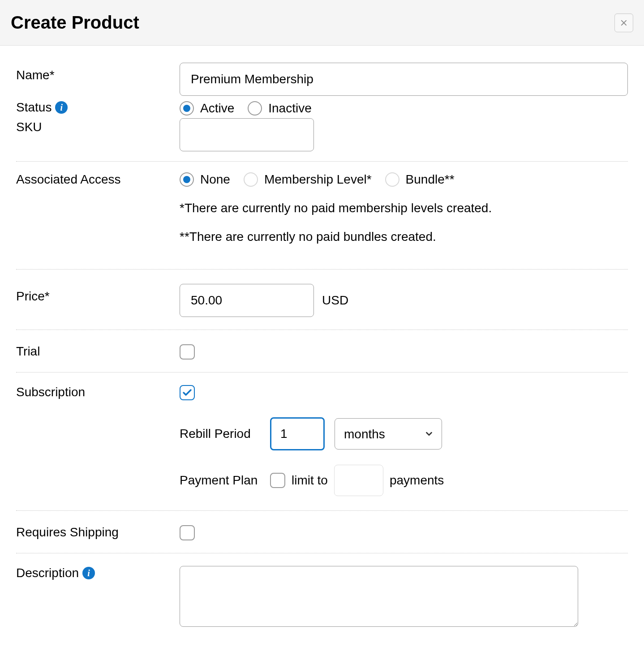 Image resolution: width=644 pixels, height=668 pixels. I want to click on requires-shipping-checkbox, so click(187, 533).